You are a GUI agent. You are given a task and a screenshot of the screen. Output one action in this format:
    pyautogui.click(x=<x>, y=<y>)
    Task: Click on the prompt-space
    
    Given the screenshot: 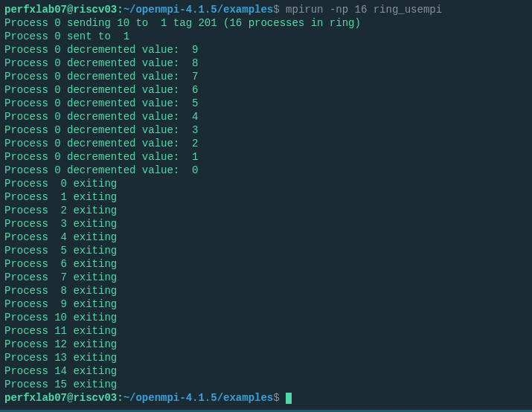 What is the action you would take?
    pyautogui.click(x=283, y=398)
    